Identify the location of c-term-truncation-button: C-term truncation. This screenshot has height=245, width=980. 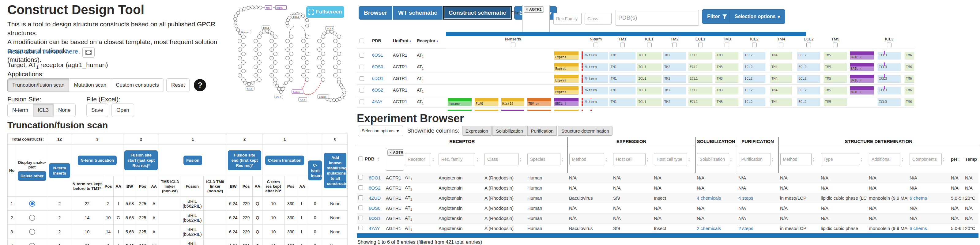
(285, 161).